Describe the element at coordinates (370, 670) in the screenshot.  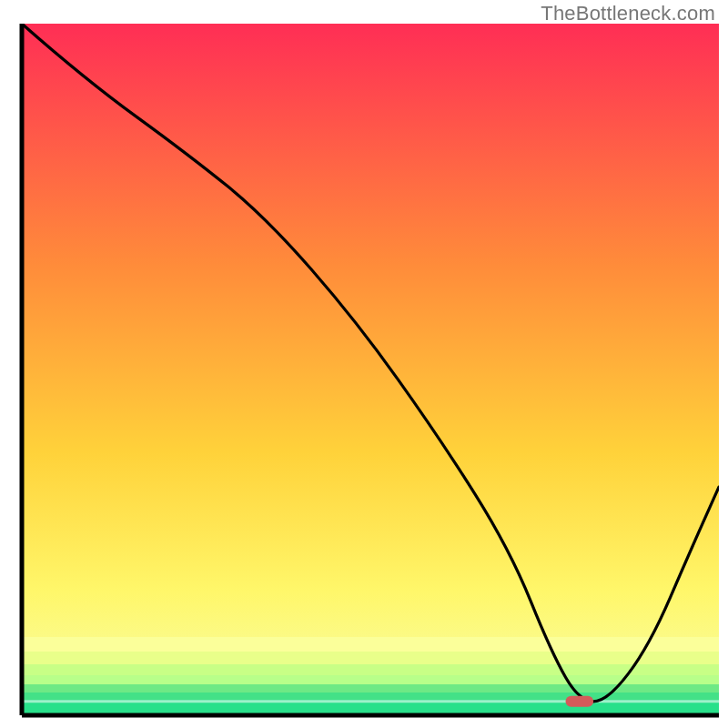
I see `band-yellow-green` at that location.